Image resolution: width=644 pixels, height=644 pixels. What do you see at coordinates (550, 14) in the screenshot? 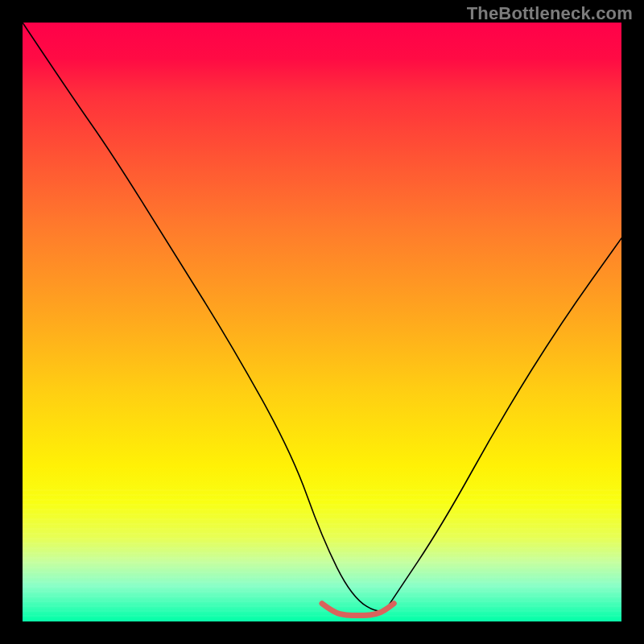
I see `watermark-text: TheBottleneck.com` at bounding box center [550, 14].